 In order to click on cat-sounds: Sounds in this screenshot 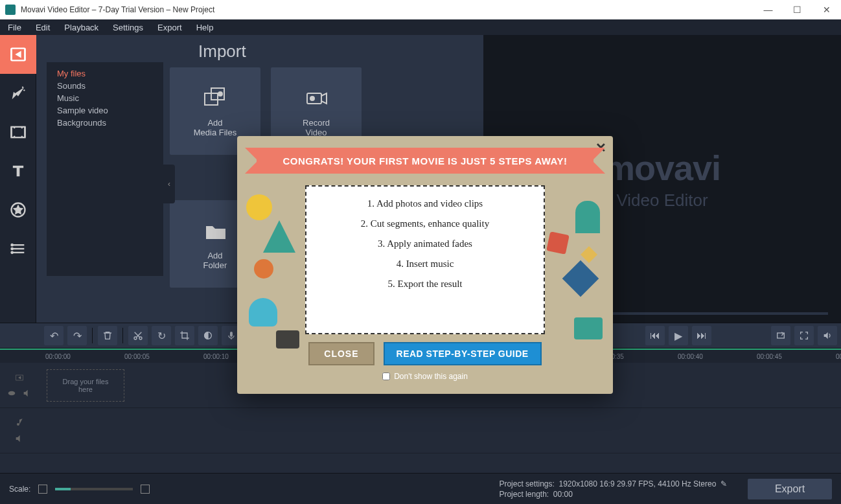, I will do `click(105, 86)`.